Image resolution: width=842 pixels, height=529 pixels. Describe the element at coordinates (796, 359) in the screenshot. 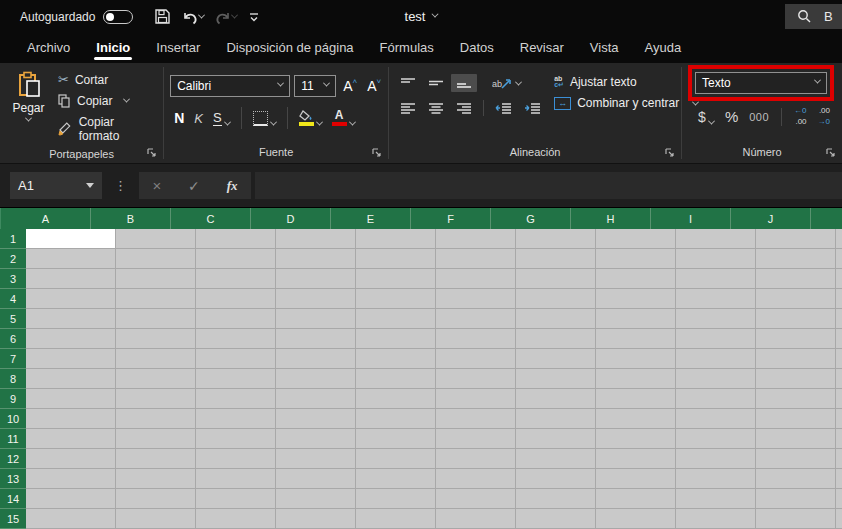

I see `cell-J7` at that location.